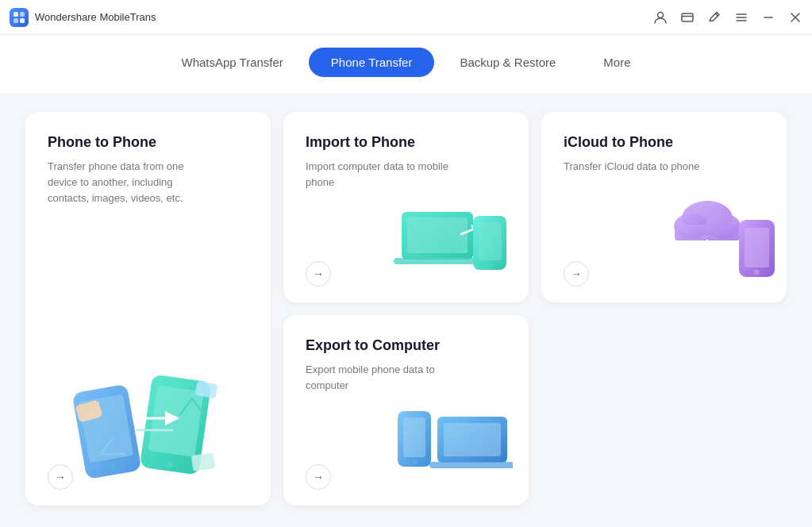 The height and width of the screenshot is (527, 812). Describe the element at coordinates (795, 17) in the screenshot. I see `close-icon` at that location.